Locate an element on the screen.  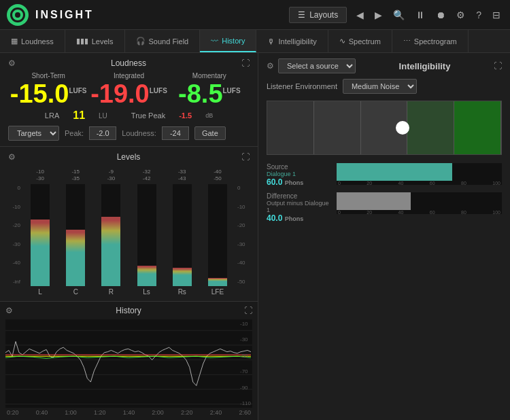
levels-expand-icon: ⛶ is located at coordinates (245, 157).